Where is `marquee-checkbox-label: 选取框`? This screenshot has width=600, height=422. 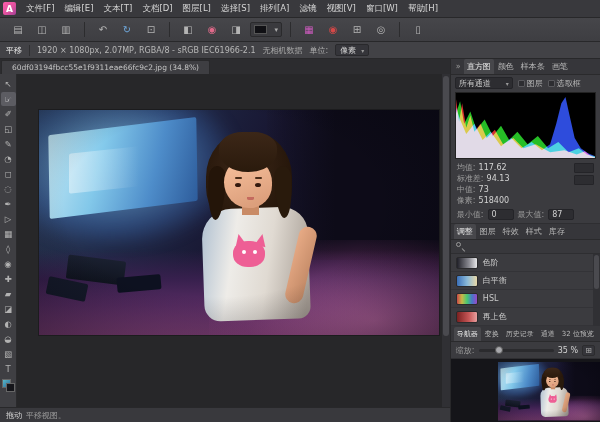 marquee-checkbox-label: 选取框 is located at coordinates (569, 84).